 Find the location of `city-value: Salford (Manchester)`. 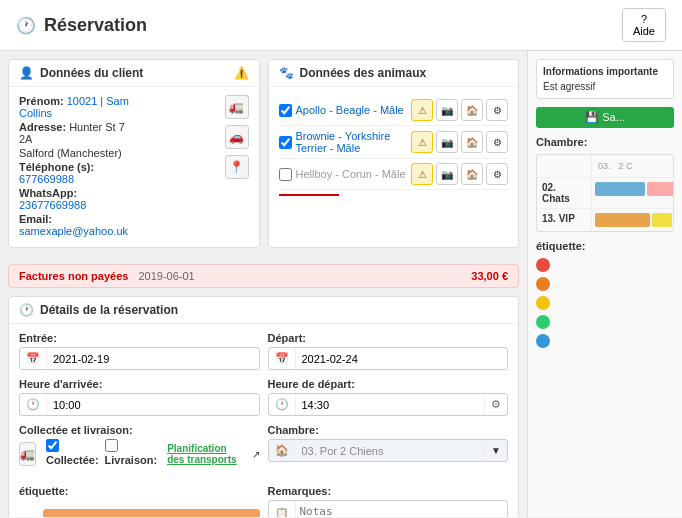

city-value: Salford (Manchester) is located at coordinates (70, 153).